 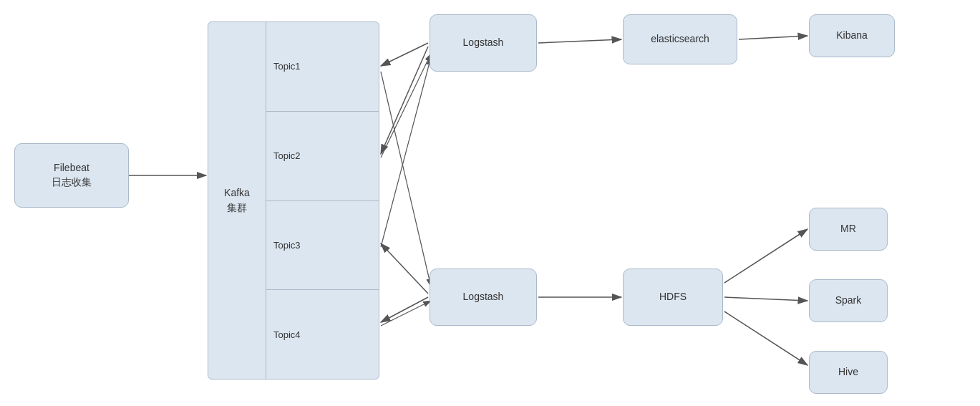 I want to click on arrow-logstash1-es, so click(x=580, y=42).